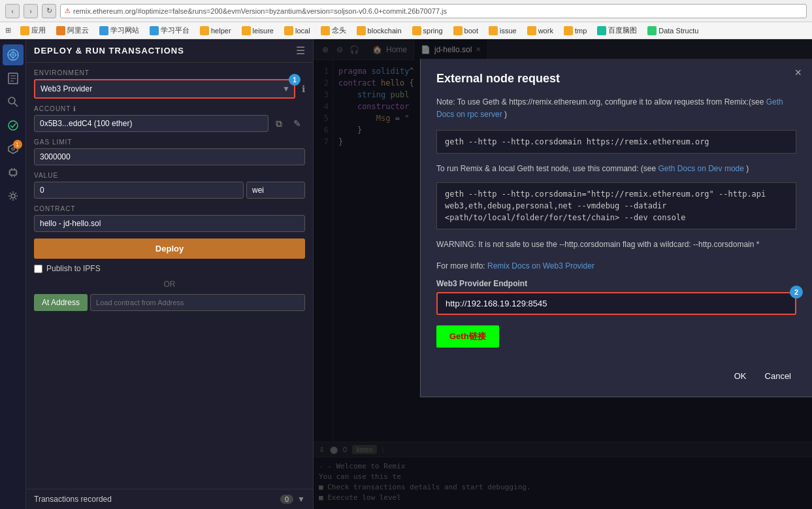 The height and width of the screenshot is (509, 812). What do you see at coordinates (13, 55) in the screenshot?
I see `sidebar-item-home` at bounding box center [13, 55].